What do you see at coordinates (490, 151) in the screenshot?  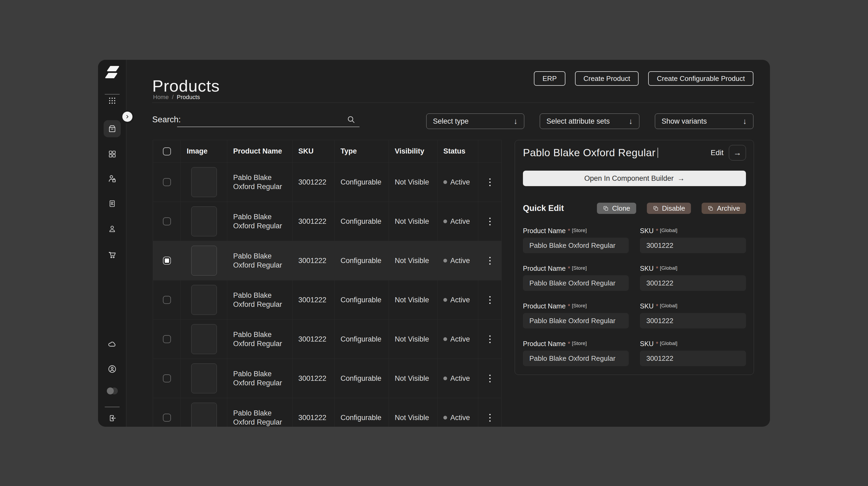 I see `column-header-actions` at bounding box center [490, 151].